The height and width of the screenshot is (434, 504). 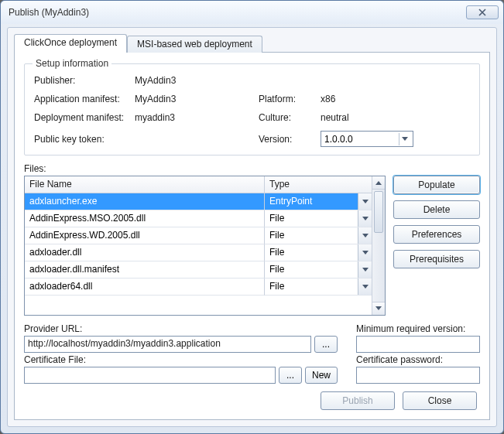 What do you see at coordinates (145, 287) in the screenshot?
I see `file-name-cell: adxloader64.dll` at bounding box center [145, 287].